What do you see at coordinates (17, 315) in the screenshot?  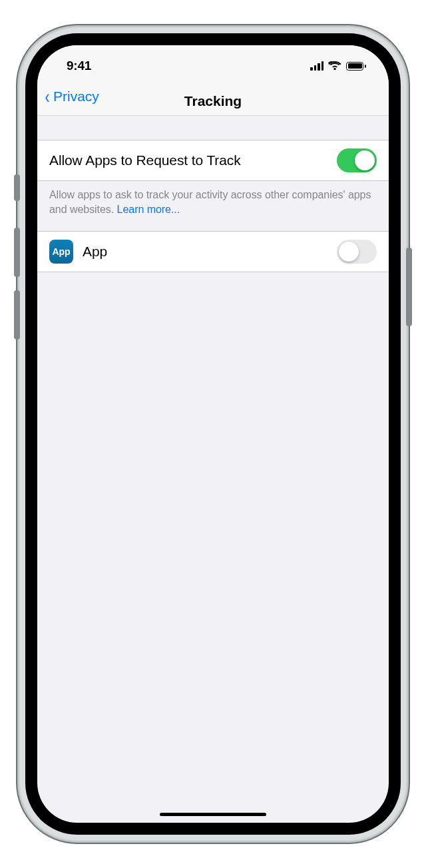 I see `volume-down-button` at bounding box center [17, 315].